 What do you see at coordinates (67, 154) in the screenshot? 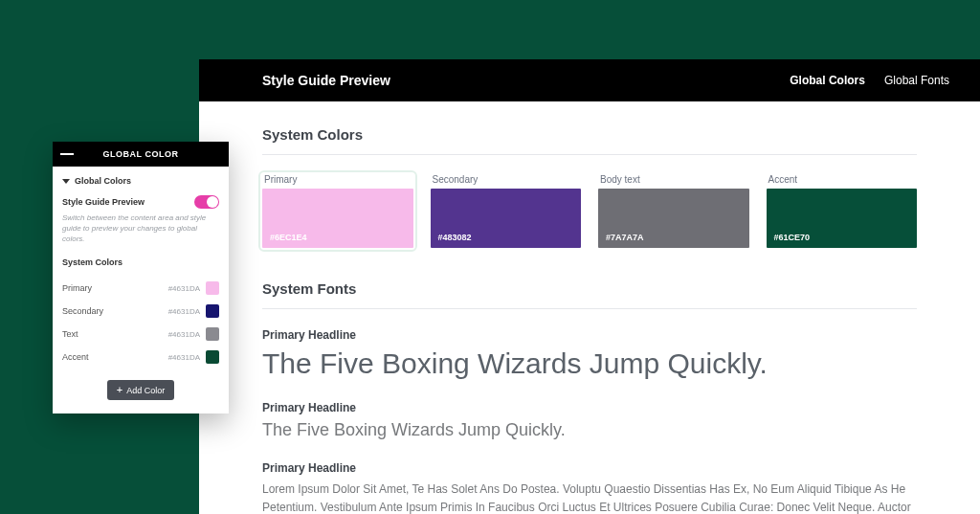
I see `menu-icon` at bounding box center [67, 154].